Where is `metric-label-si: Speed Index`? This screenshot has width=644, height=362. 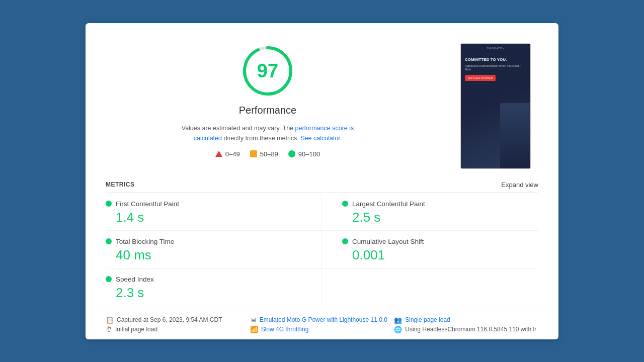 metric-label-si: Speed Index is located at coordinates (135, 280).